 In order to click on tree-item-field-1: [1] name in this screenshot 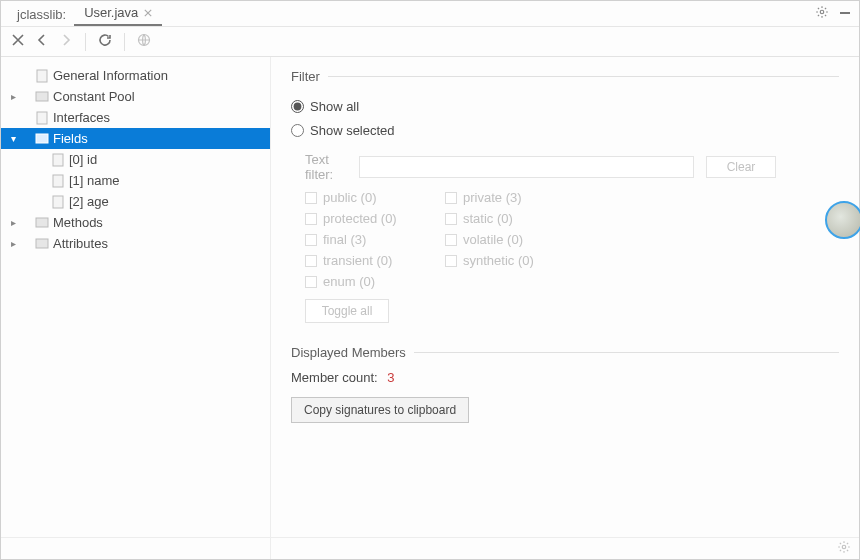, I will do `click(136, 180)`.